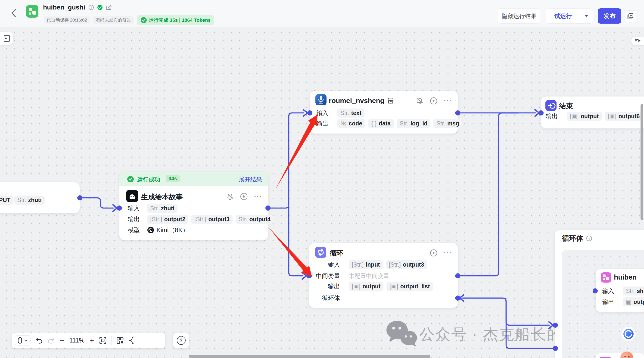 The image size is (644, 358). Describe the element at coordinates (181, 340) in the screenshot. I see `help-button: ?` at that location.